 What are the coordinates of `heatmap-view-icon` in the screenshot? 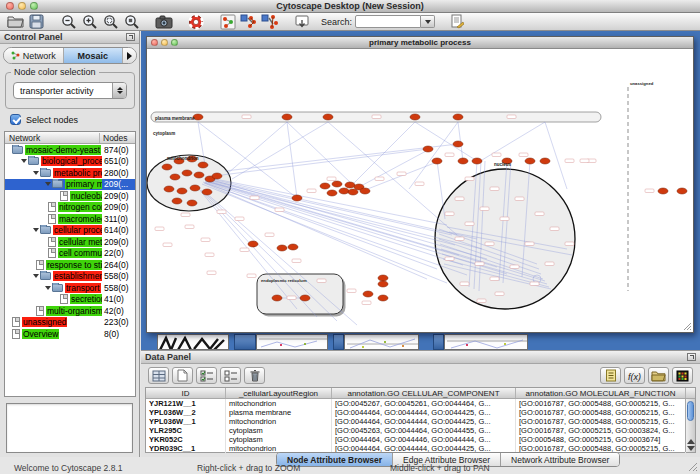 It's located at (682, 376).